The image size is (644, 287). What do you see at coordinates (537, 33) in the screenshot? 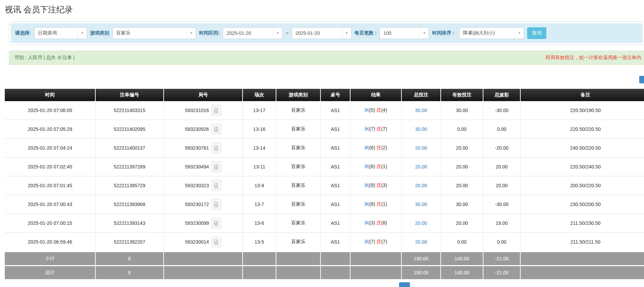
I see `query-button: 查询` at bounding box center [537, 33].